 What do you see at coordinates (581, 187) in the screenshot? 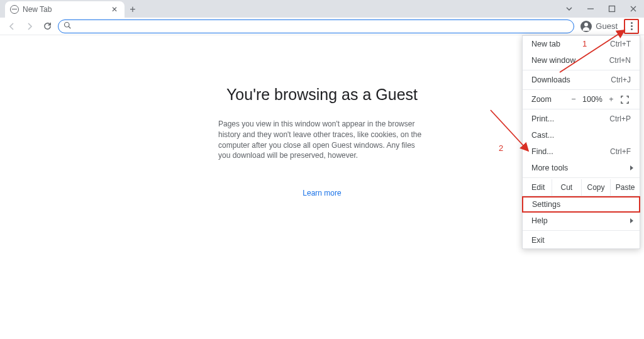
I see `menu-item-edit: Edit Cut Copy Paste` at bounding box center [581, 187].